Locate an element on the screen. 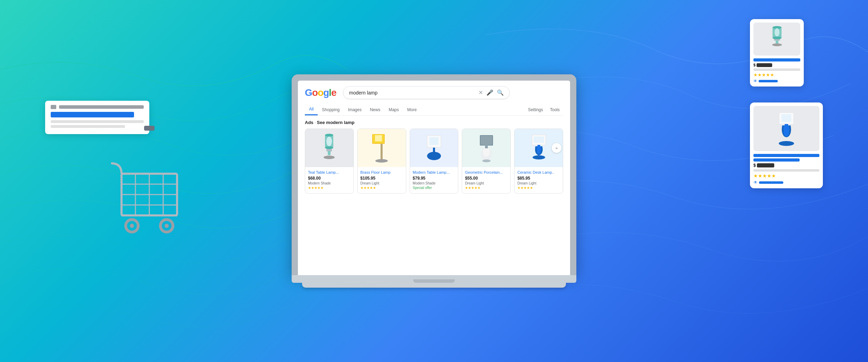 The width and height of the screenshot is (868, 362). card-text-line is located at coordinates (101, 107).